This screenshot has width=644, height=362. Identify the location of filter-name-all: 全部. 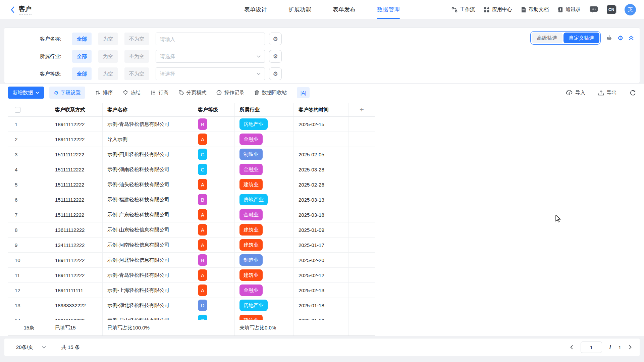
(82, 39).